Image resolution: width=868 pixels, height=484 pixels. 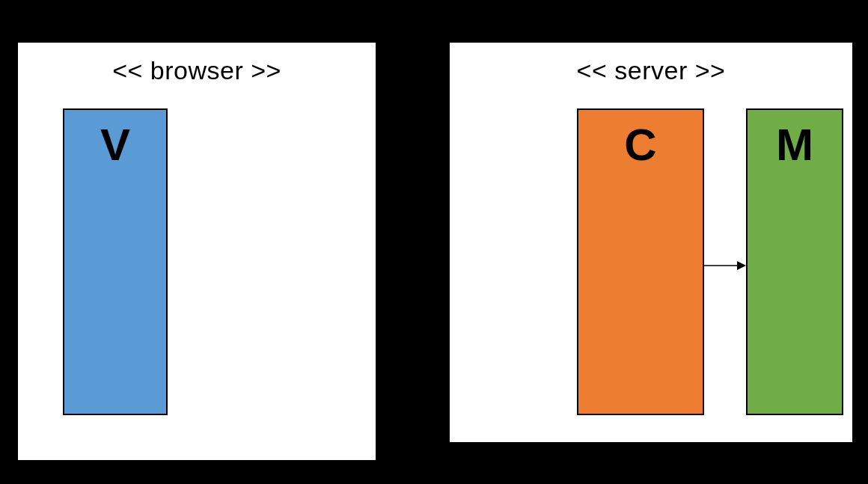 I want to click on browser-panel-title: << browser >>, so click(x=197, y=64).